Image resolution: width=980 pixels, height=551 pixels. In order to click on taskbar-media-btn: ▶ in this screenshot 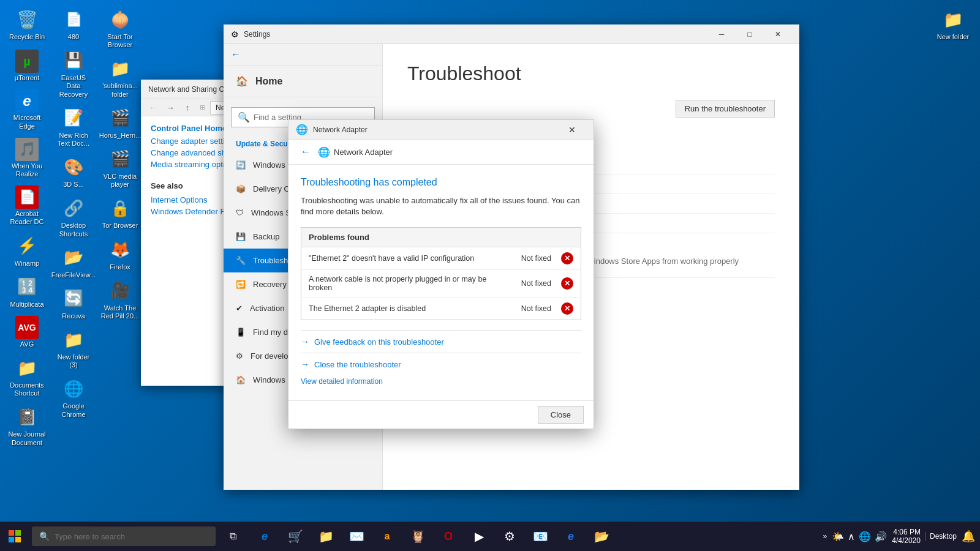, I will do `click(479, 536)`.